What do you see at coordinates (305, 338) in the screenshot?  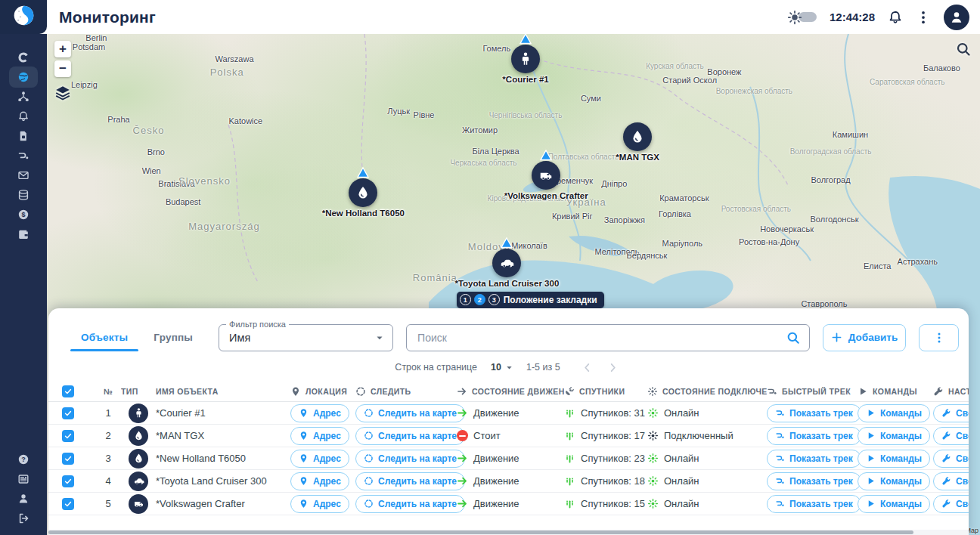 I see `search-filter-select: Фильтр поиска Имя` at bounding box center [305, 338].